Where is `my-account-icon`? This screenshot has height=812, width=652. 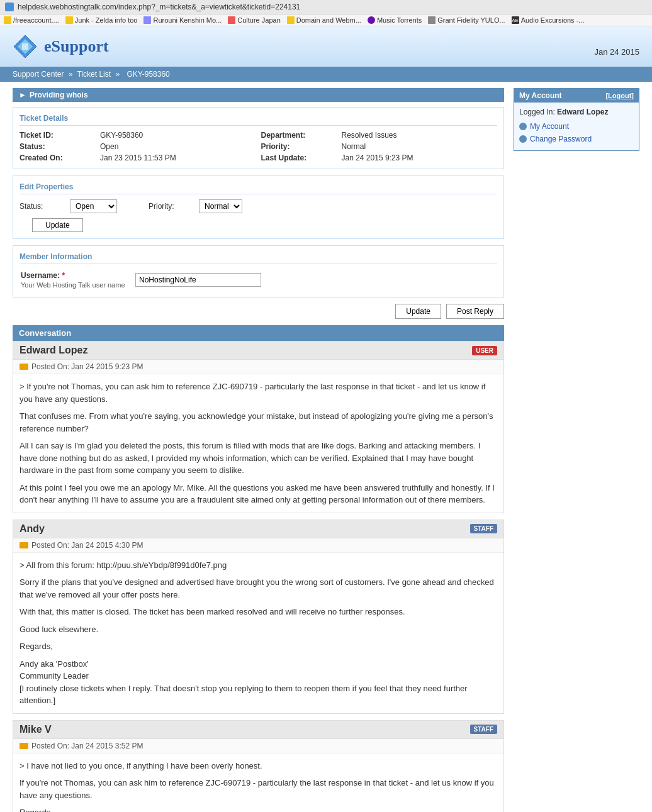 my-account-icon is located at coordinates (523, 126).